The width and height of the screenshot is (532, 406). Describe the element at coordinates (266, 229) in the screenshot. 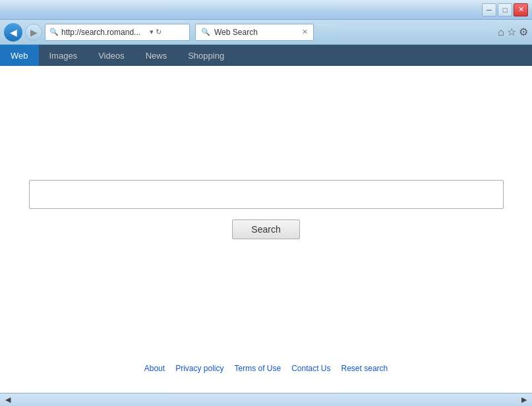

I see `search-button: Search` at that location.